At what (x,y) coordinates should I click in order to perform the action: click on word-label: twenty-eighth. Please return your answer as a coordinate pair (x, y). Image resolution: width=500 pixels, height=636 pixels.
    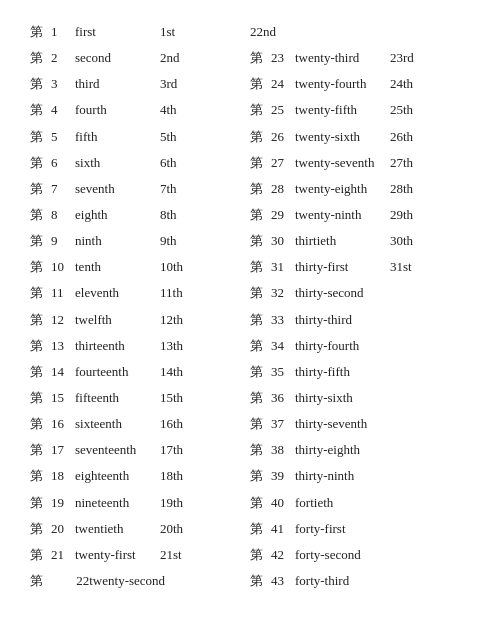
    Looking at the image, I should click on (342, 189).